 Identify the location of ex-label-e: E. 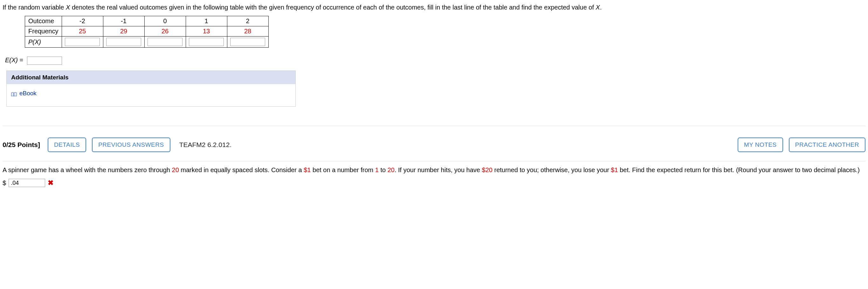
(7, 60).